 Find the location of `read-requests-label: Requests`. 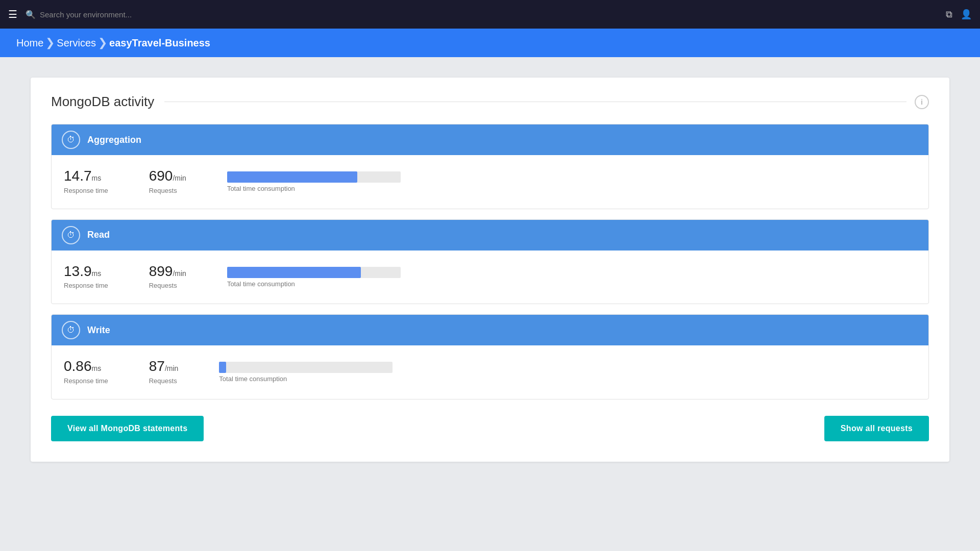

read-requests-label: Requests is located at coordinates (167, 286).